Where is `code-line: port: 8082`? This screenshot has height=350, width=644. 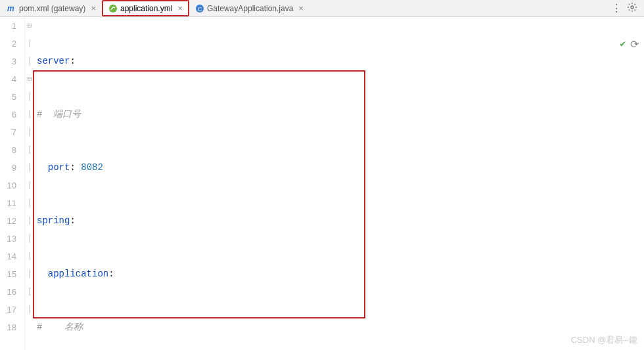
code-line: port: 8082 is located at coordinates (340, 168).